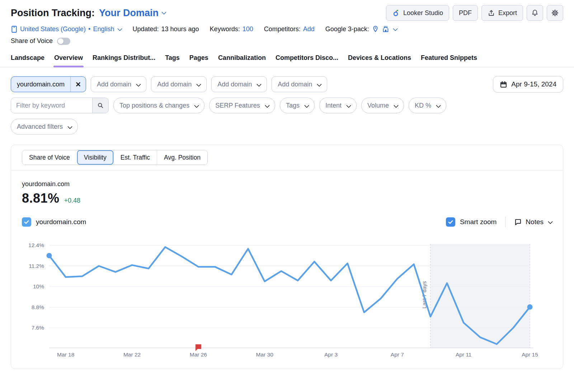 The image size is (574, 392). What do you see at coordinates (528, 84) in the screenshot?
I see `date-range-picker: Apr 9-15, 2024` at bounding box center [528, 84].